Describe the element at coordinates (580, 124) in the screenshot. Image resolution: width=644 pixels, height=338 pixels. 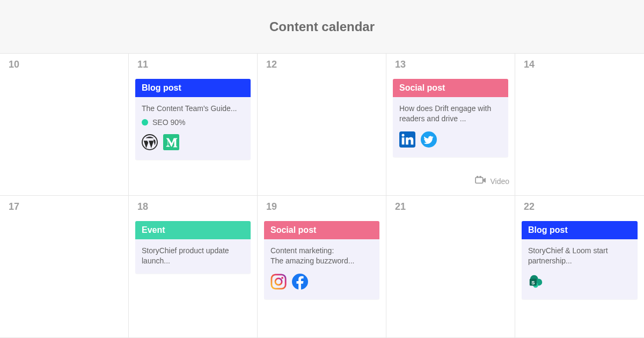
I see `calendar-cell: 14` at that location.